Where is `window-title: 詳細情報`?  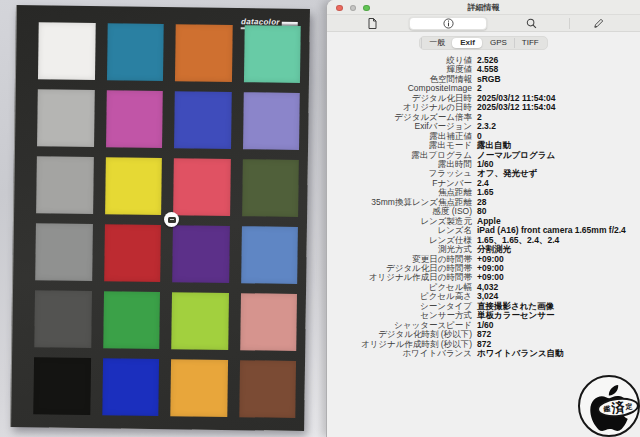 window-title: 詳細情報 is located at coordinates (484, 8).